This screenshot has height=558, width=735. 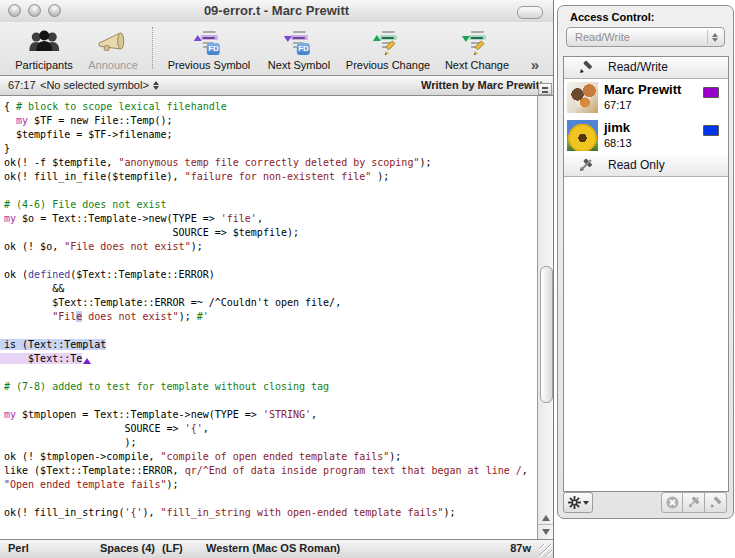 What do you see at coordinates (646, 98) in the screenshot?
I see `participant-row-marc: Marc Prewitt 67:17` at bounding box center [646, 98].